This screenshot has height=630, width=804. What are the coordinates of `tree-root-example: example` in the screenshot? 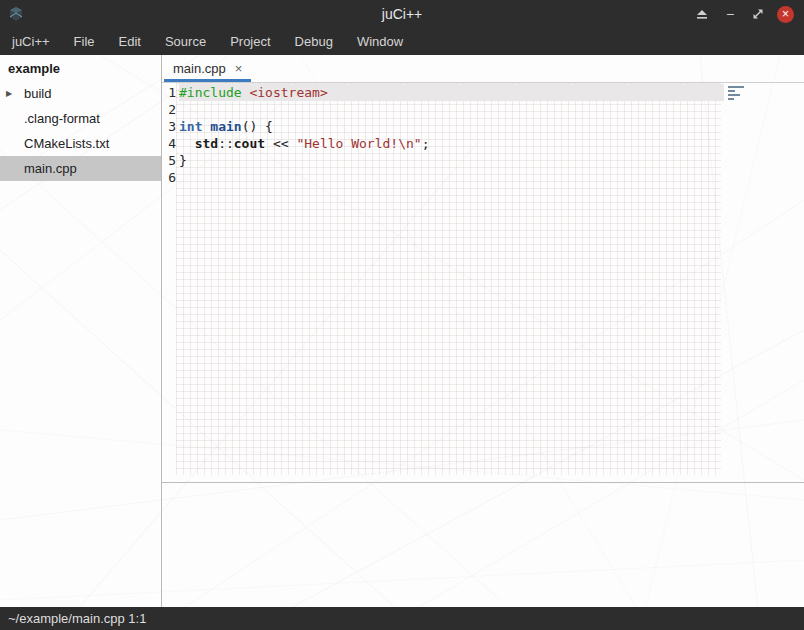 It's located at (80, 68).